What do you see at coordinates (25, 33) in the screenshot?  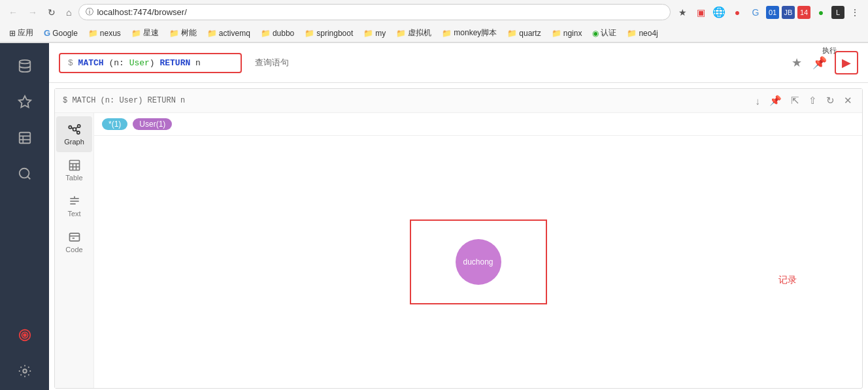 I see `apps-label: 应用` at bounding box center [25, 33].